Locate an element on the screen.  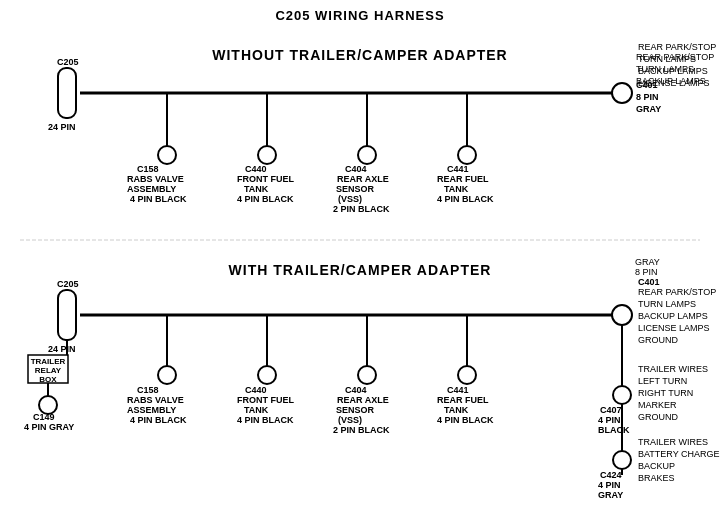
svg-text: LEFT TURN is located at coordinates (662, 381).